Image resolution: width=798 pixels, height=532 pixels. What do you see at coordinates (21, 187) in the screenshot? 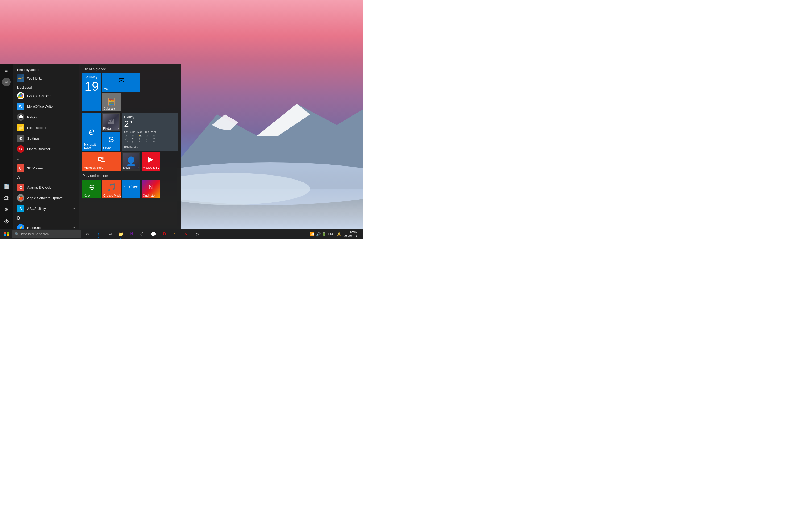
I see `alarms-clock-icon: ⏰` at bounding box center [21, 187].